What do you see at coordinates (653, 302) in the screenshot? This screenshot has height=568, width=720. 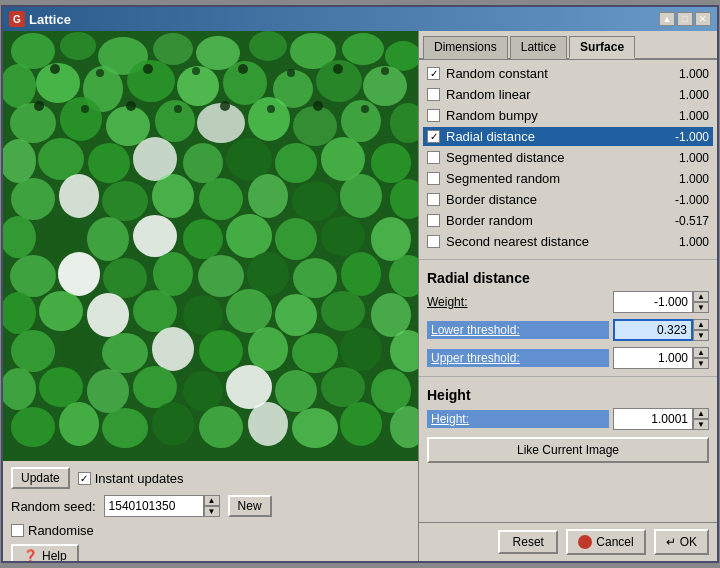 I see `weight-input` at bounding box center [653, 302].